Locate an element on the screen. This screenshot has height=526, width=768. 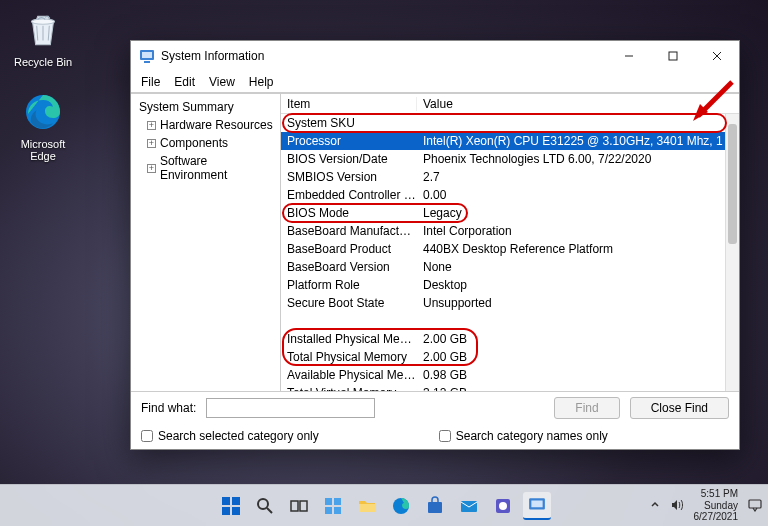
recycle-bin-icon is located at coordinates (43, 30).